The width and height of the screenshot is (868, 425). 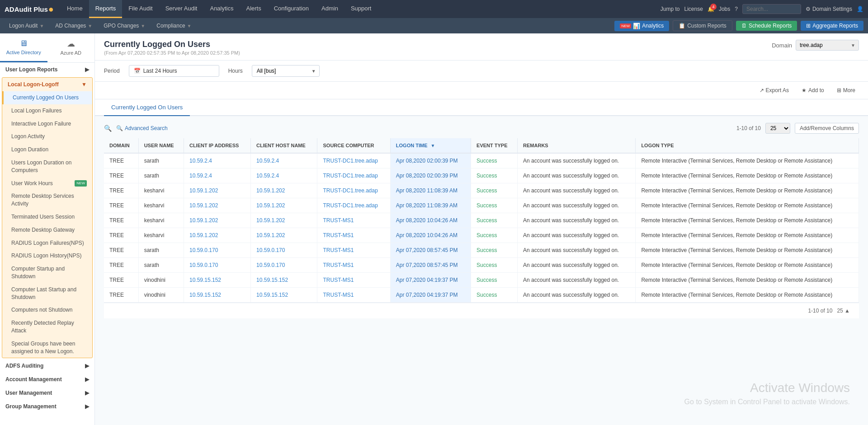 What do you see at coordinates (47, 136) in the screenshot?
I see `sidebar-item-logon-activity: Logon Activity` at bounding box center [47, 136].